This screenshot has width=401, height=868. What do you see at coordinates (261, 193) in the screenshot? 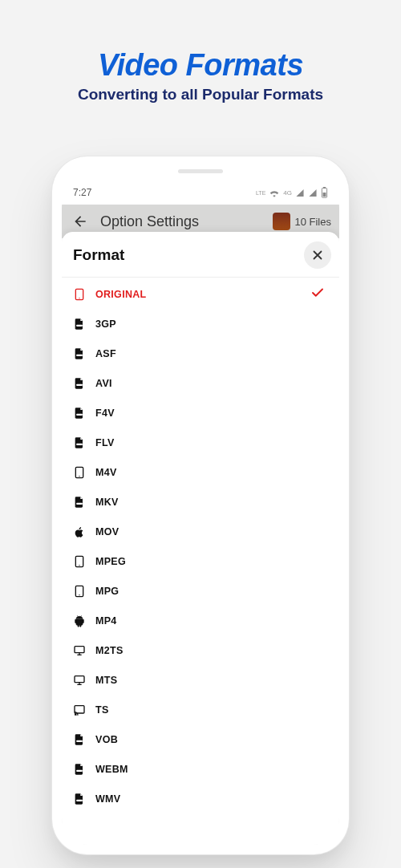
I see `lte-icon: LTE` at bounding box center [261, 193].